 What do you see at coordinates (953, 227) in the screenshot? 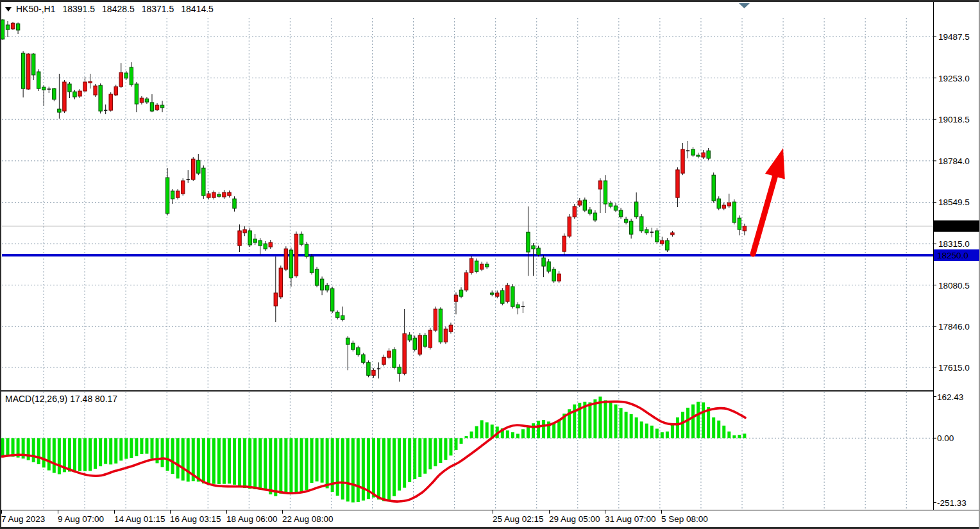
I see `current-price-badge-label: 18414.5` at bounding box center [953, 227].